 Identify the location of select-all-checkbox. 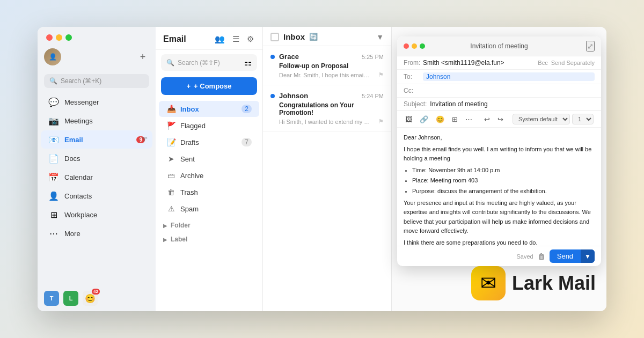
(275, 37).